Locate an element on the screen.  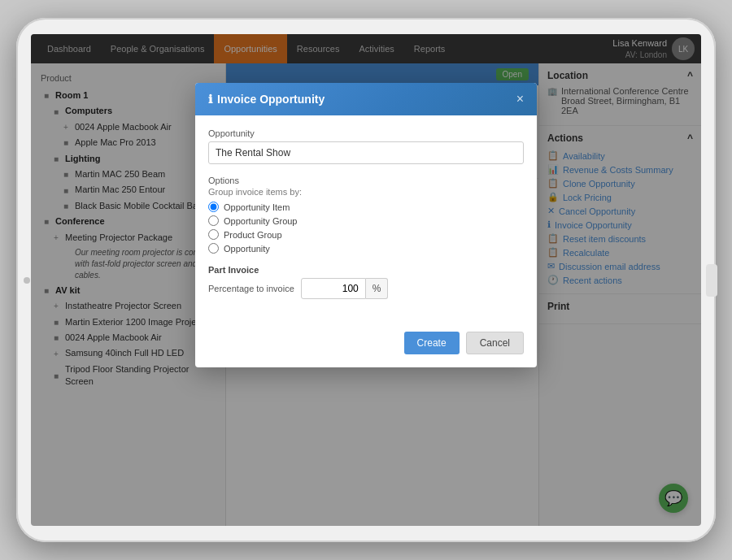
modal-close-button: × is located at coordinates (521, 99).